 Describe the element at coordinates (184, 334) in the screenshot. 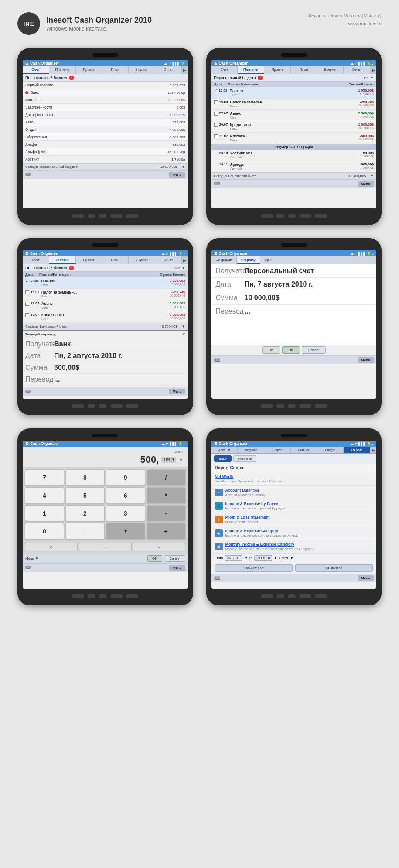

I see `transfer-close-icon: ✕` at that location.